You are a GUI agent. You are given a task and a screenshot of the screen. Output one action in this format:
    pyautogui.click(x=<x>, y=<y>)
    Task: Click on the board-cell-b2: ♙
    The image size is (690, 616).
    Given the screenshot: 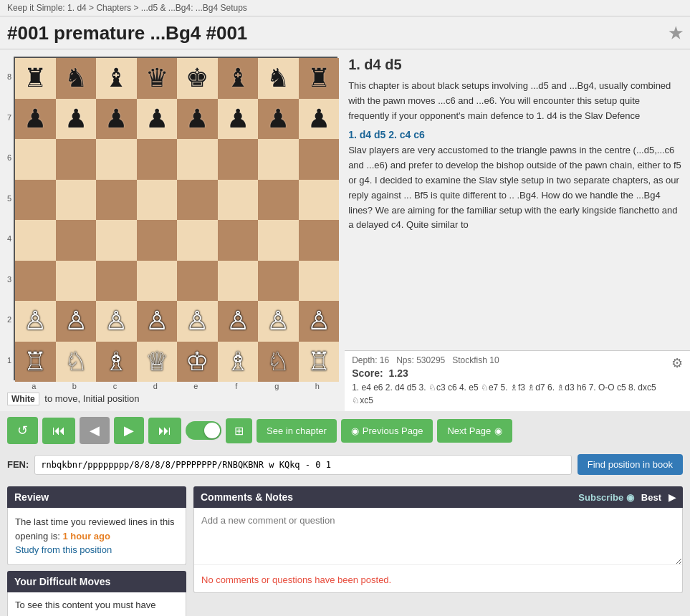 What is the action you would take?
    pyautogui.click(x=76, y=321)
    